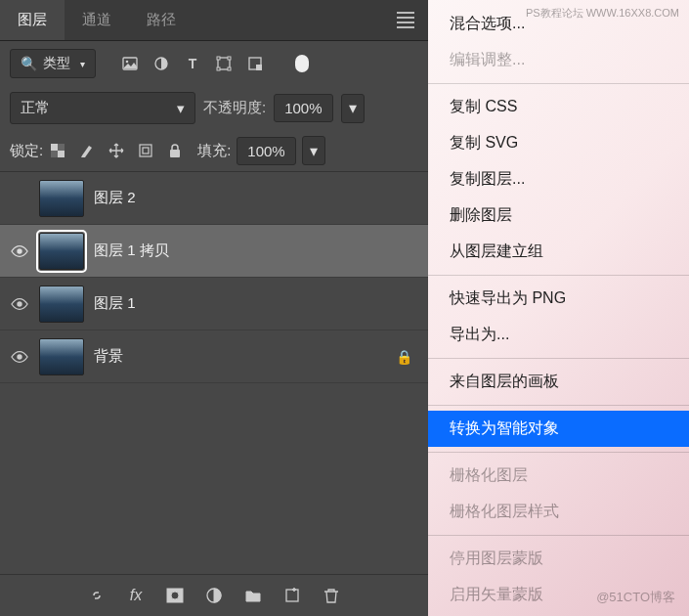  Describe the element at coordinates (559, 512) in the screenshot. I see `menu-rasterize-style: 栅格化图层样式` at that location.